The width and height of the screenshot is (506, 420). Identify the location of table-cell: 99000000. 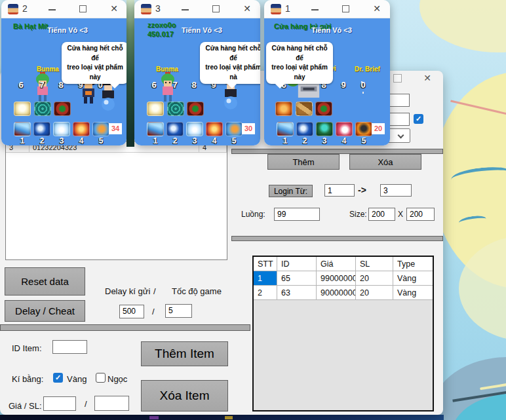
(336, 278).